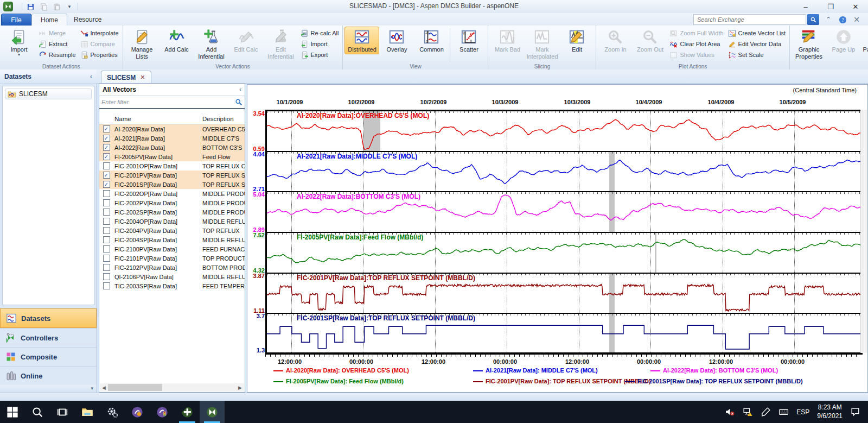  Describe the element at coordinates (730, 412) in the screenshot. I see `volume-muted-icon` at that location.